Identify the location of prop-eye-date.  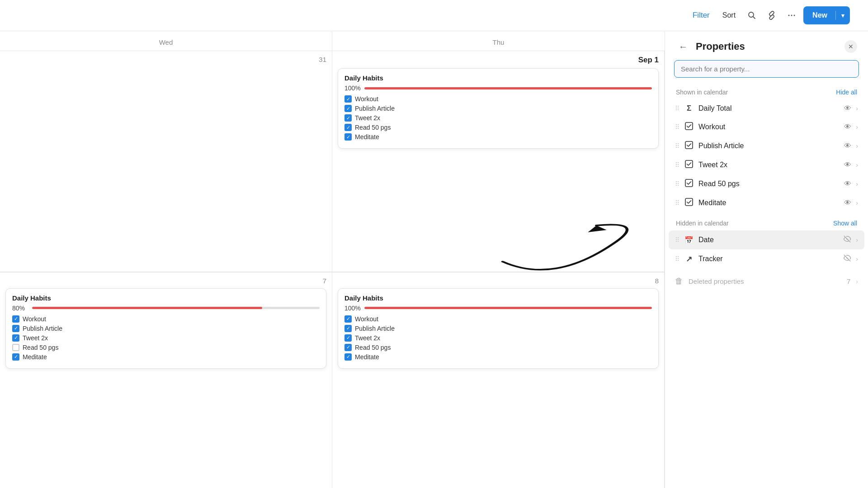
(847, 240).